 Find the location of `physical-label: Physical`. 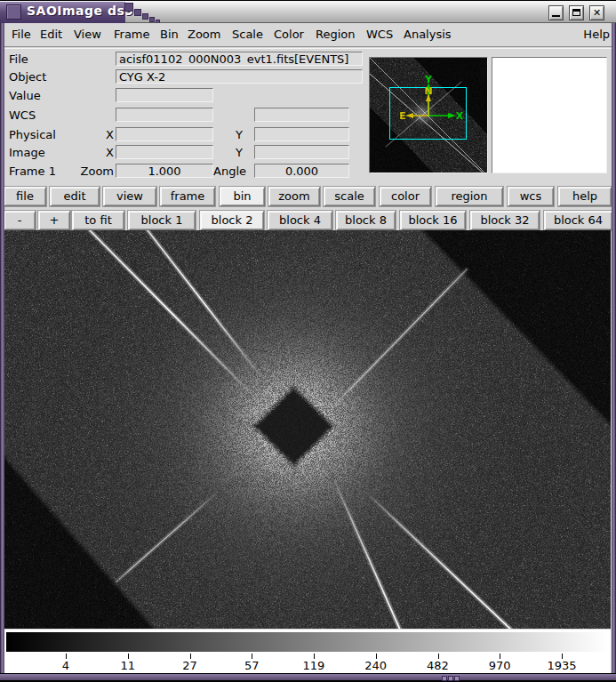

physical-label: Physical is located at coordinates (32, 135).